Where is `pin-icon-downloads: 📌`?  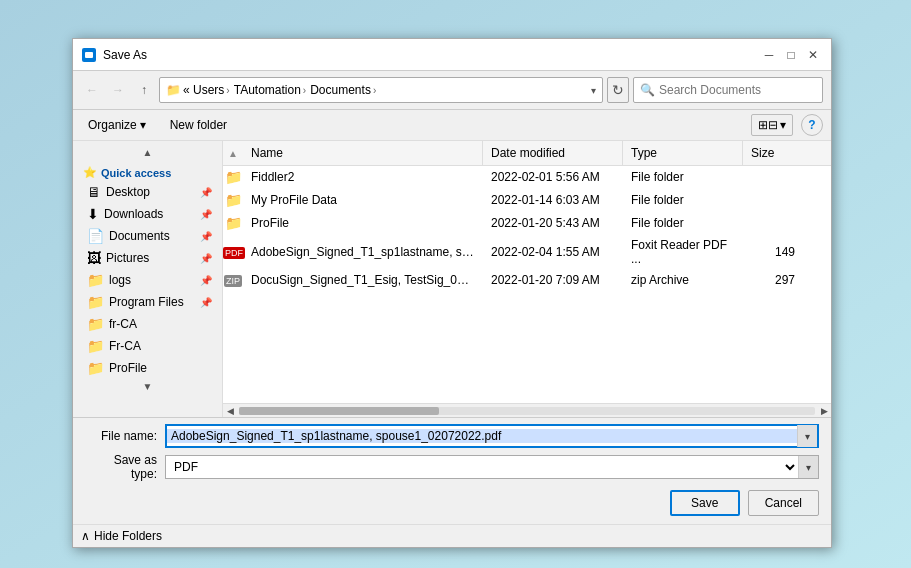
pin-icon-downloads: 📌 is located at coordinates (206, 214).